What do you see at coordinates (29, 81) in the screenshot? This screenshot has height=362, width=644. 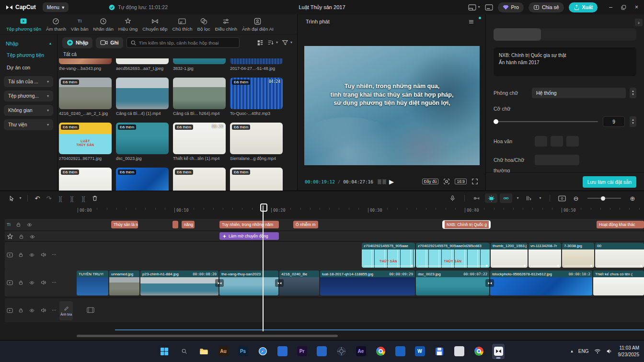 I see `sidebar-group-assets: Tài sản của ... ▾` at bounding box center [29, 81].